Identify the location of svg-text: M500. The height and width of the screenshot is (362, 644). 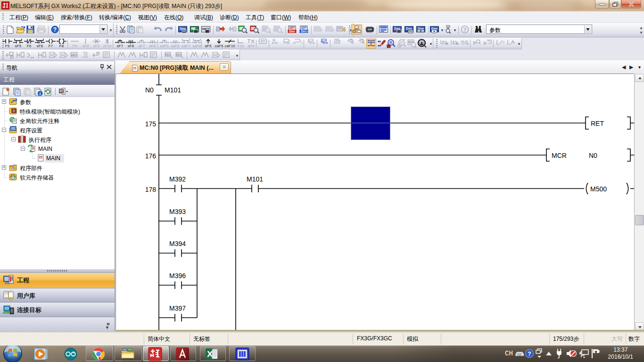
(599, 189).